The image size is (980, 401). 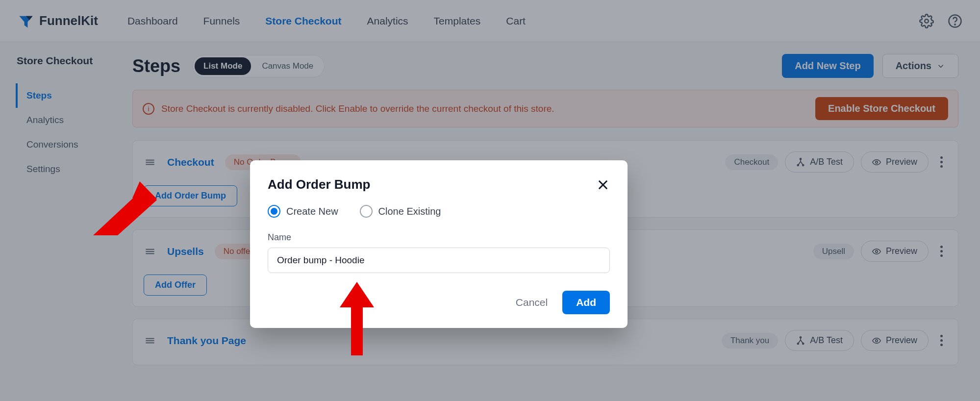 What do you see at coordinates (401, 211) in the screenshot?
I see `radio-clone-existing: Clone Existing` at bounding box center [401, 211].